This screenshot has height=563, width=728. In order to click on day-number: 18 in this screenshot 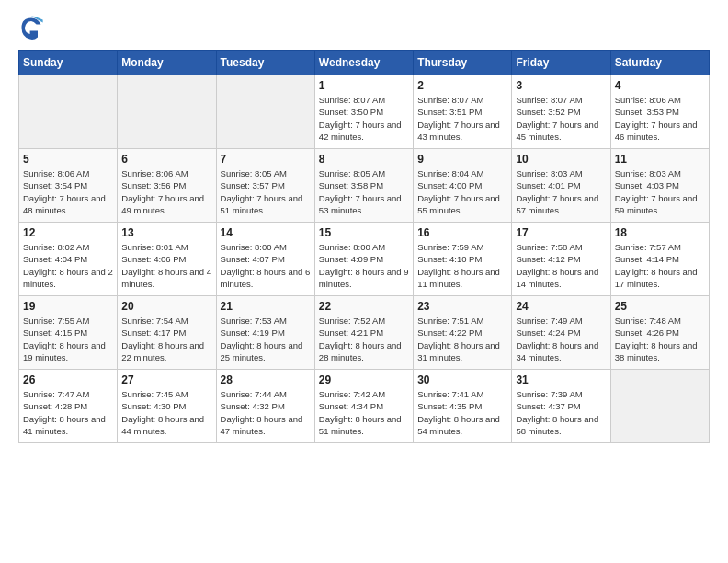, I will do `click(660, 233)`.